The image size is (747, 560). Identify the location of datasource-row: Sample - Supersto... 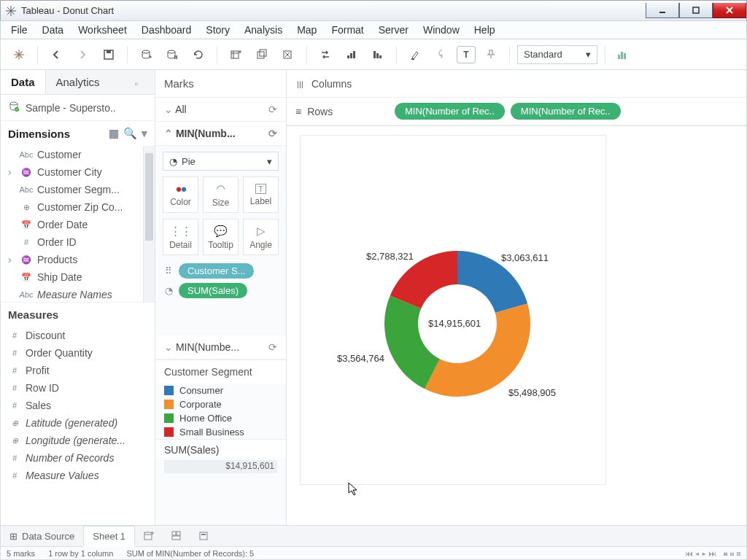
(77, 108).